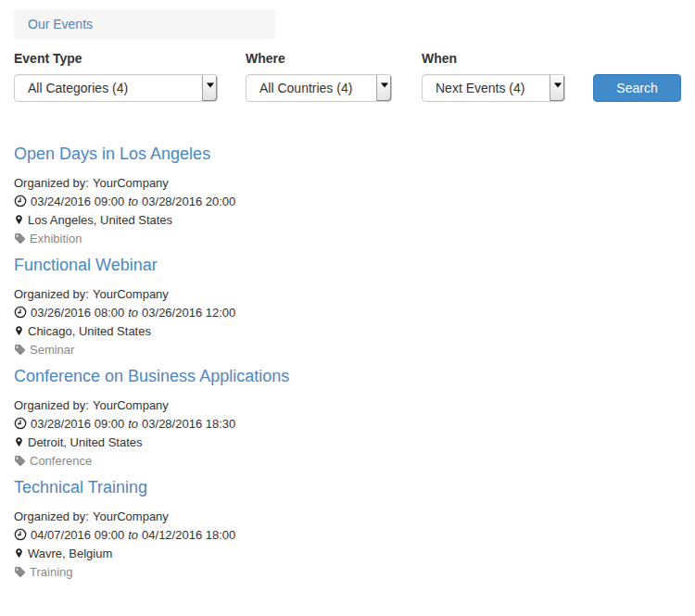  I want to click on filter-where-label: Where, so click(319, 59).